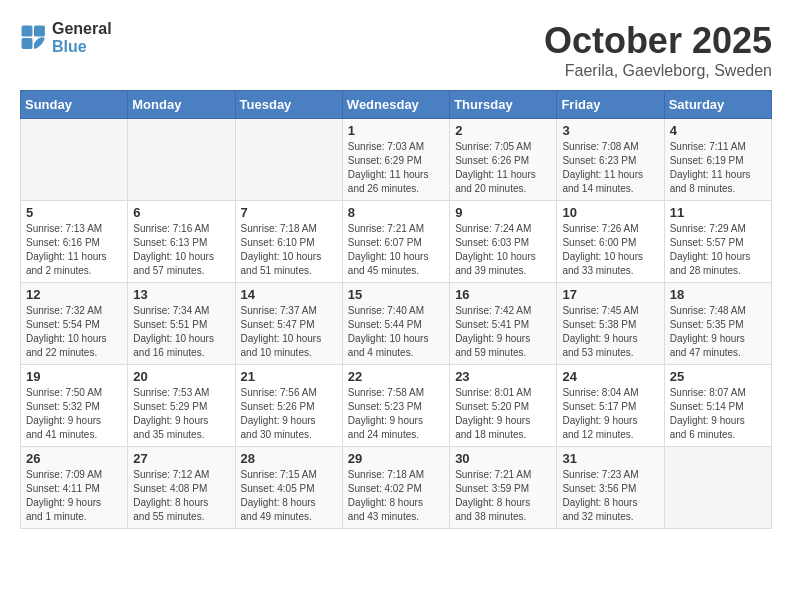  Describe the element at coordinates (396, 406) in the screenshot. I see `calendar-cell: 22Sunrise: 7:58 AM Sunset: 5:23 PM Dayli…` at that location.